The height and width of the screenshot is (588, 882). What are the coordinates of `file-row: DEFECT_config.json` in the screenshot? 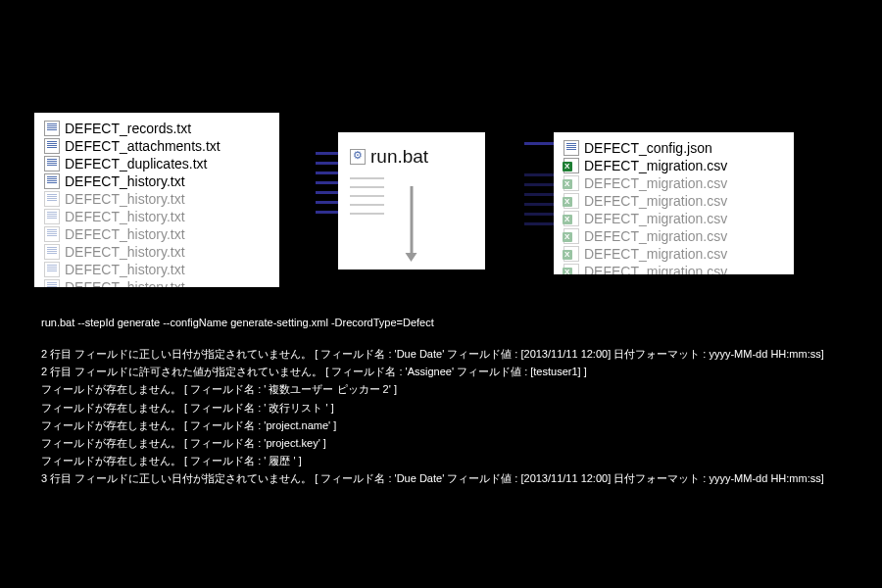 It's located at (674, 148).